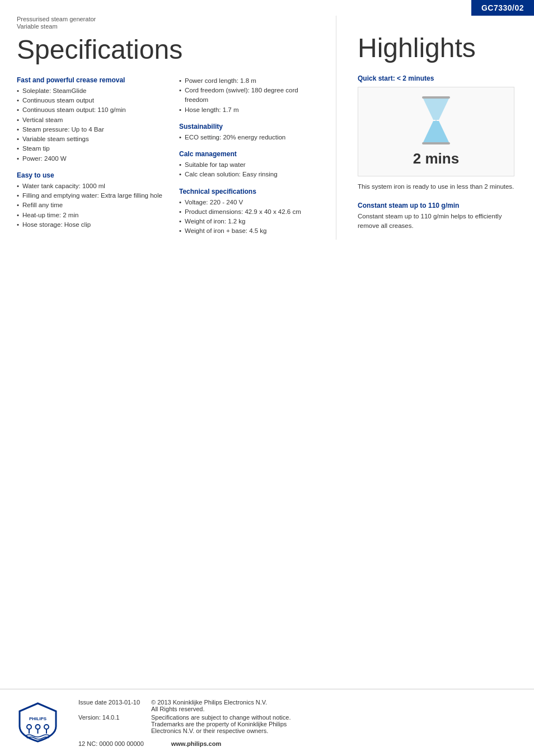 This screenshot has width=534, height=756. I want to click on list-item: Steam pressure: Up to 4 Bar, so click(92, 130).